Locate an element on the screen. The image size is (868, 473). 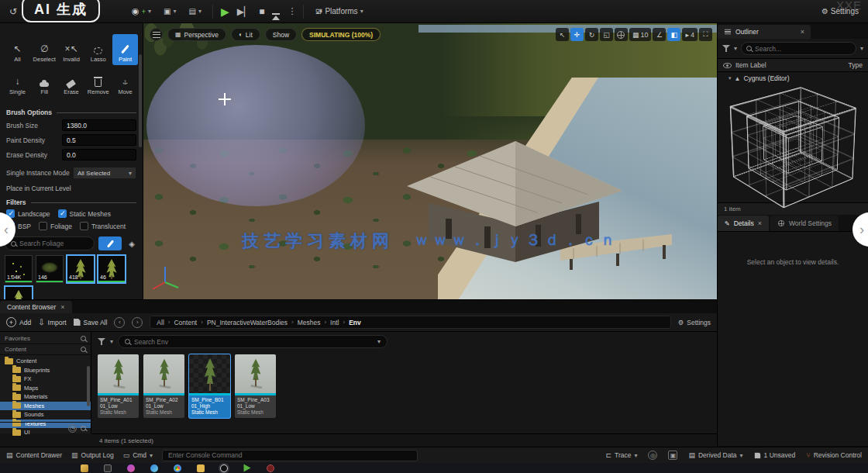
foliage-tool-erase: Erase is located at coordinates (71, 82).